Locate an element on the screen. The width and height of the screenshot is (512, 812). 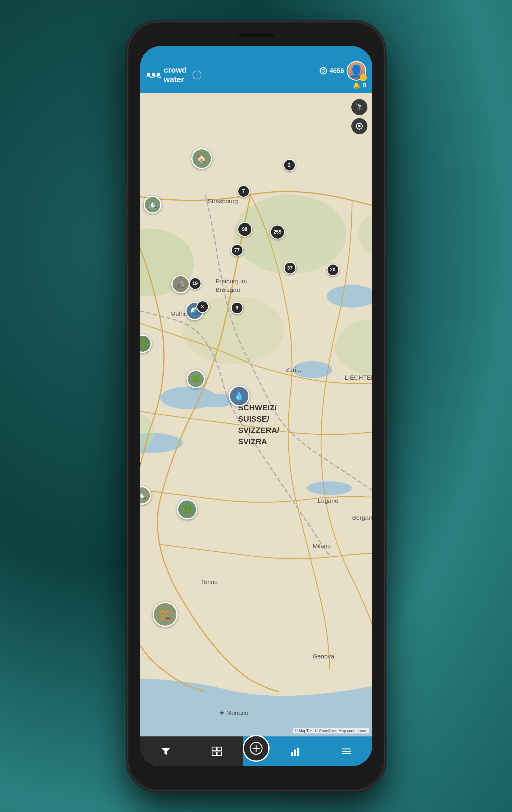
photo-circle: 🏠 is located at coordinates (202, 158).